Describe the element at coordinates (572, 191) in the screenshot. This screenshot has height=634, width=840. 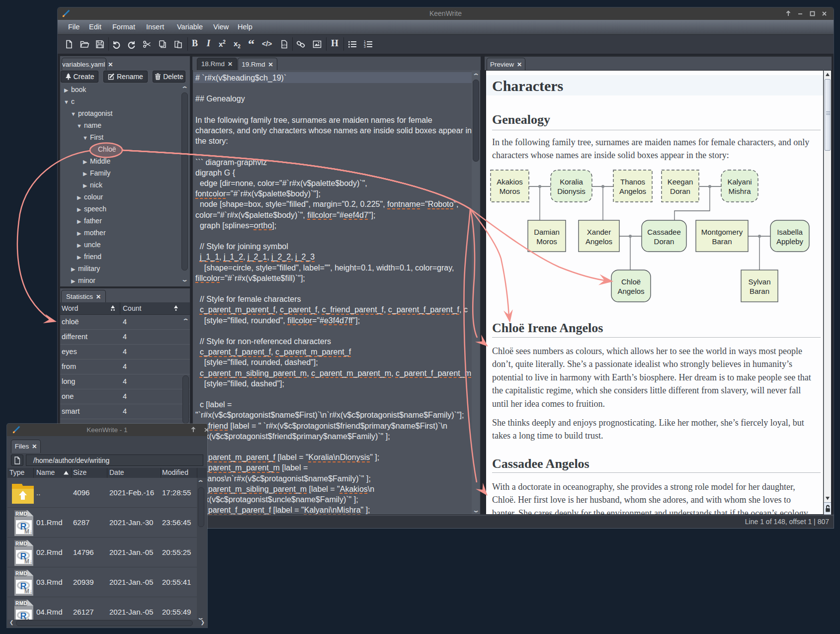
I see `svg-text: Dionysis` at that location.